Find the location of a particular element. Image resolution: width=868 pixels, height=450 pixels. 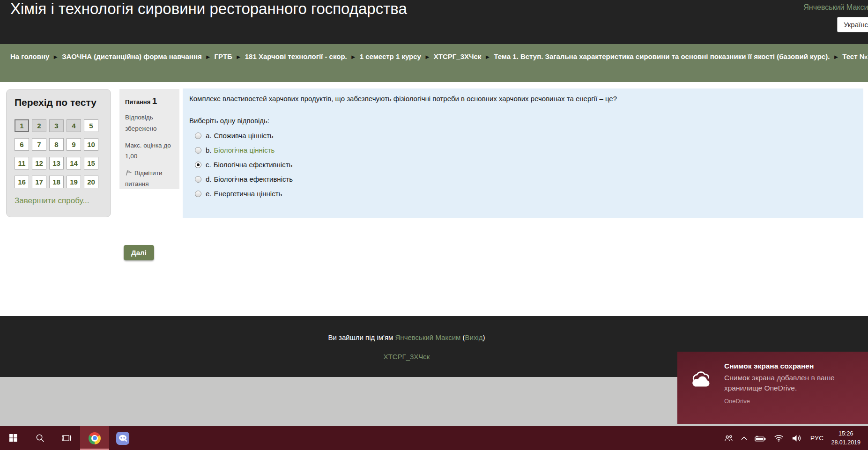

footer-user-link: Янчевський Максим is located at coordinates (428, 337).